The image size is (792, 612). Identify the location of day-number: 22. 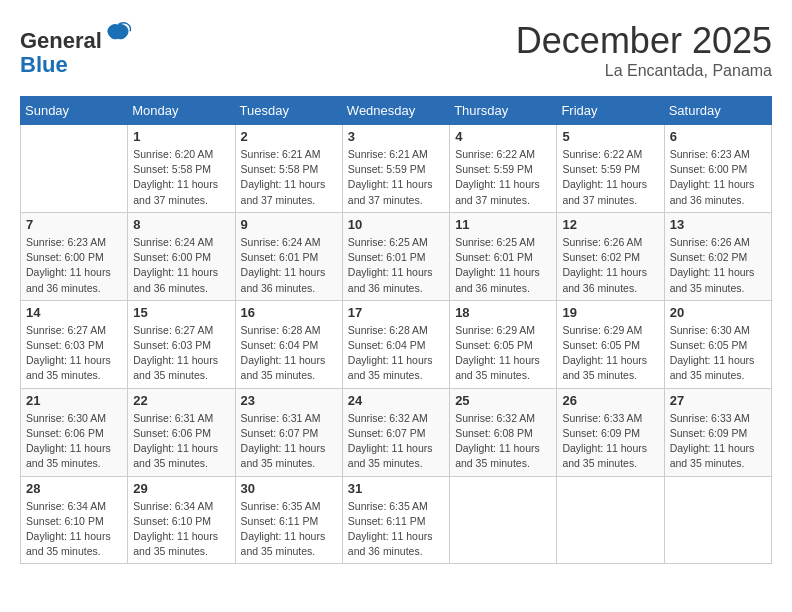
(181, 400).